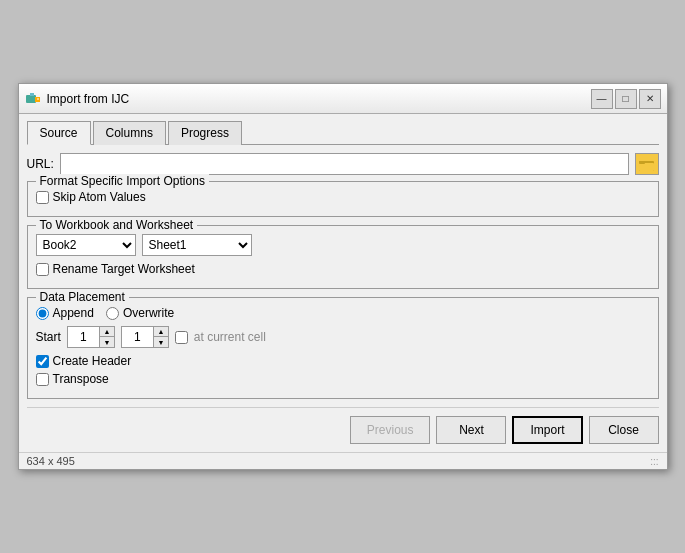 This screenshot has width=685, height=553. Describe the element at coordinates (42, 380) in the screenshot. I see `transpose-checkbox` at that location.